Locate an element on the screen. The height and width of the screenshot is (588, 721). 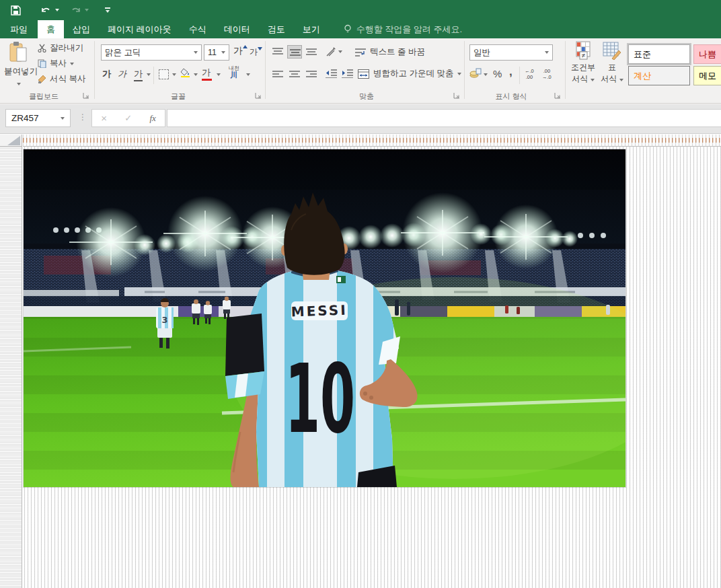
fill-color-icon is located at coordinates (186, 73).